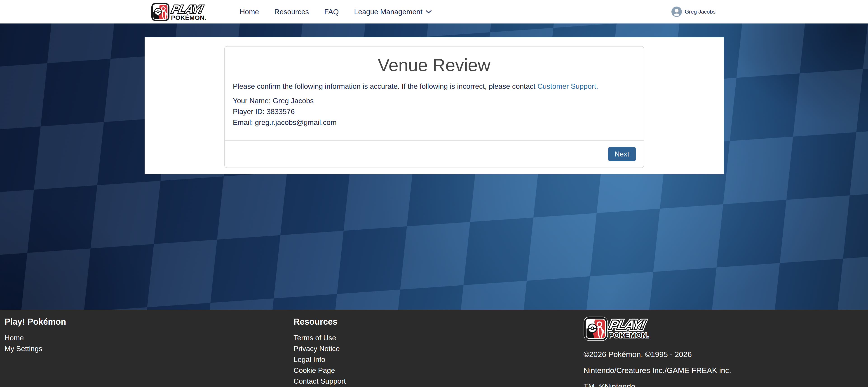 The image size is (868, 387). I want to click on footer-link-privacy-notice: Privacy Notice, so click(435, 349).